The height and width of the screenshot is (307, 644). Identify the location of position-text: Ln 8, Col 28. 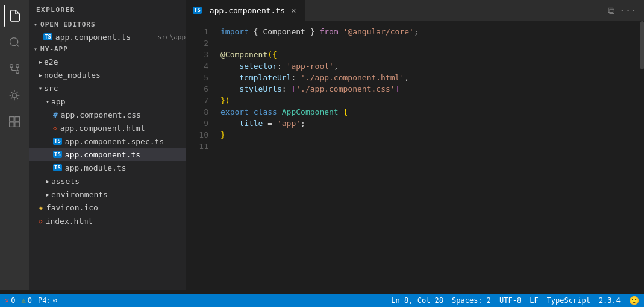
(417, 300).